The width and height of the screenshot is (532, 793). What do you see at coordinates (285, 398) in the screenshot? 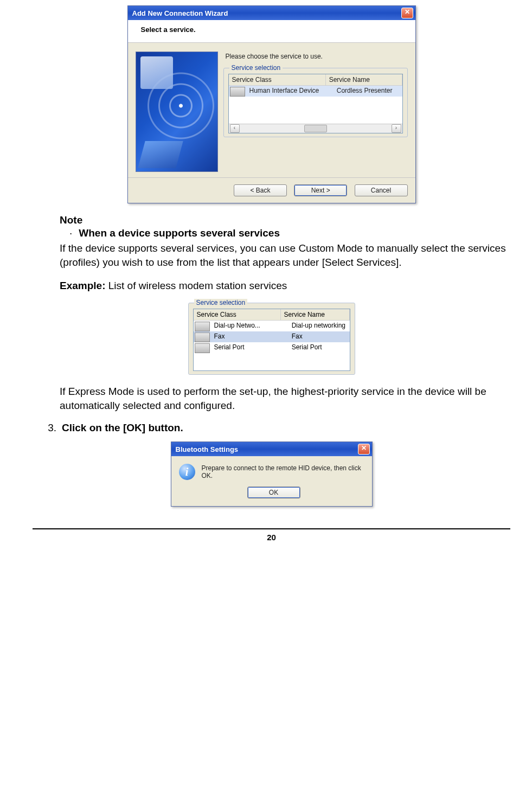
I see `express-mode-paragraph: If Express Mode is used to perform the s…` at bounding box center [285, 398].